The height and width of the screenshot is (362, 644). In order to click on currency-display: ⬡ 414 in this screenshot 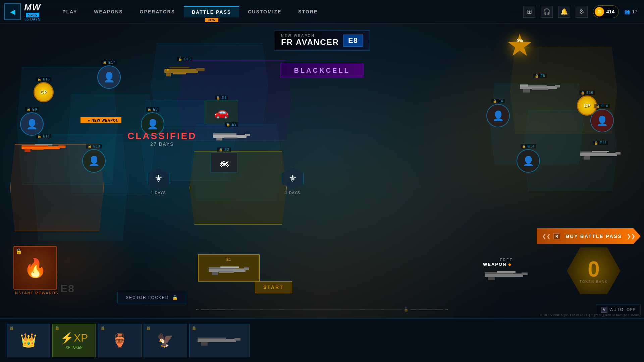, I will do `click(606, 12)`.